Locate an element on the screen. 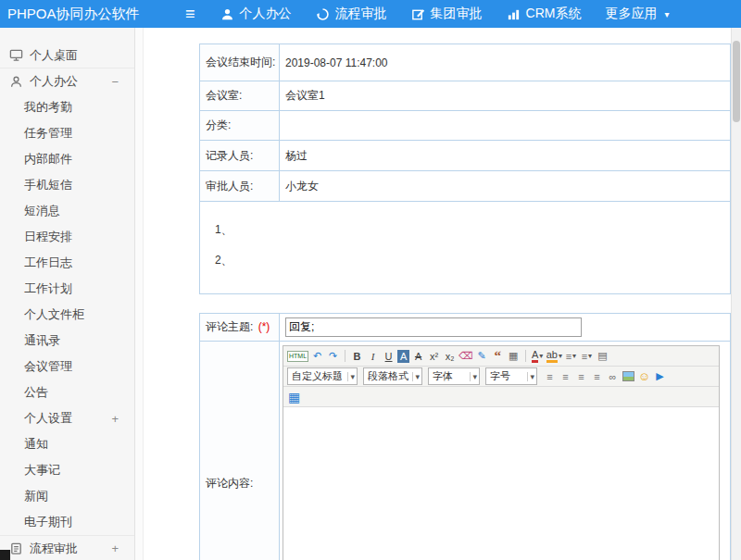 The height and width of the screenshot is (560, 741). select-value: 字体 is located at coordinates (443, 376).